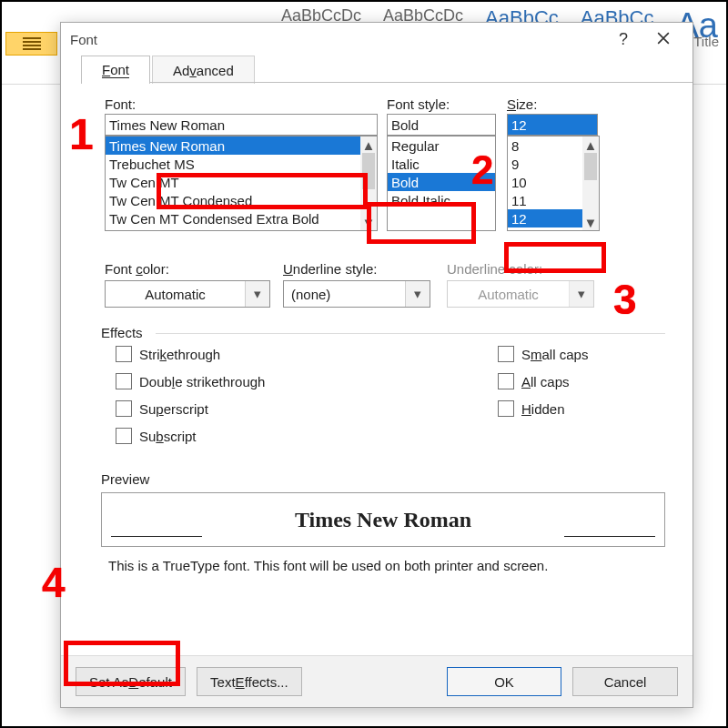  What do you see at coordinates (441, 104) in the screenshot?
I see `font-style-label: Font style:` at bounding box center [441, 104].